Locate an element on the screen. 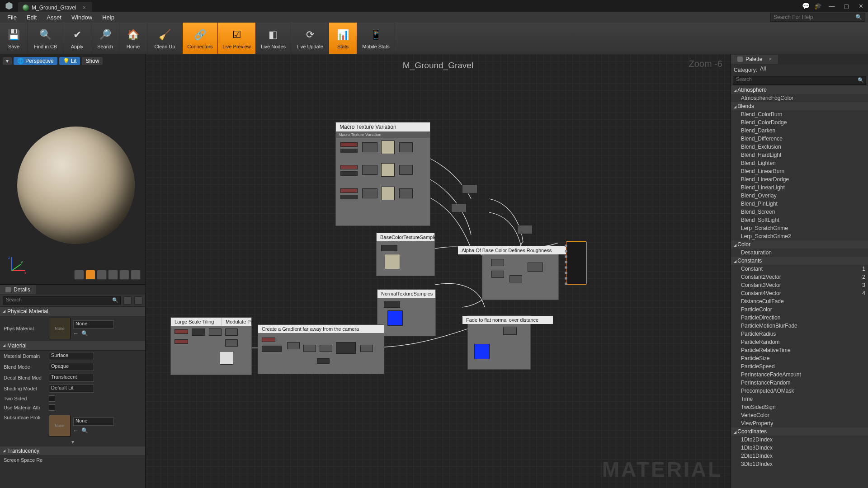 This screenshot has width=868, height=488. toolbar-live-update-button: ⟳Live Update is located at coordinates (310, 38).